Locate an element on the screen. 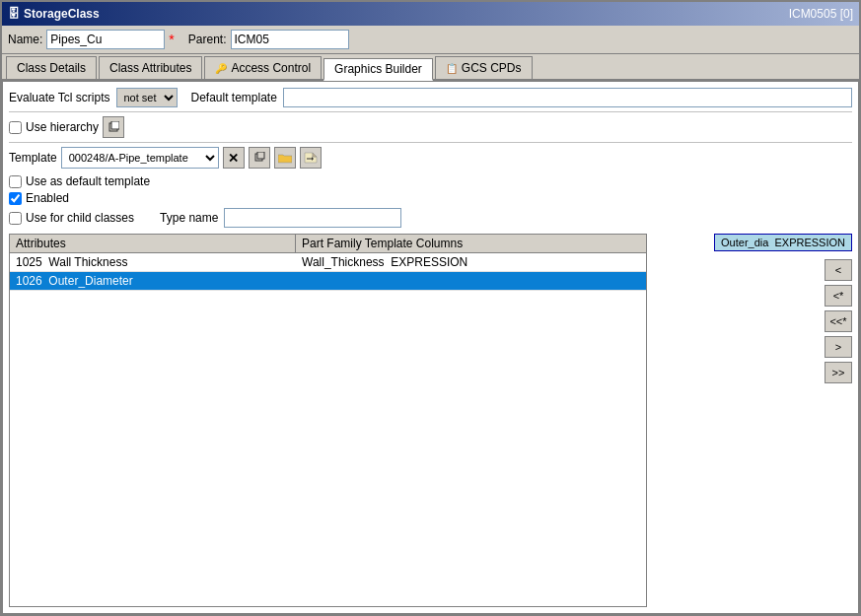 The image size is (861, 616). transfer-right-button: > is located at coordinates (838, 347).